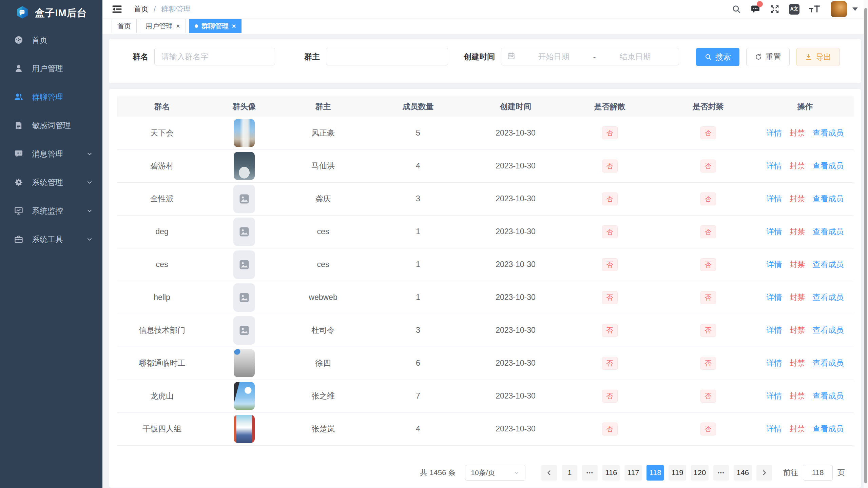 The height and width of the screenshot is (488, 868). What do you see at coordinates (51, 211) in the screenshot?
I see `sidebar-item-system-monitor: 系统监控` at bounding box center [51, 211].